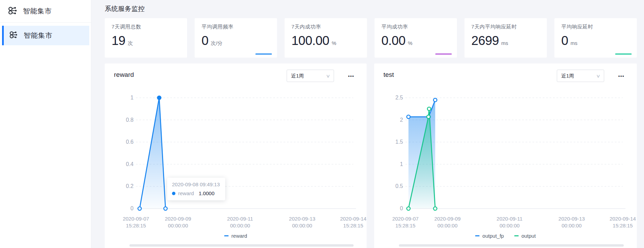 The height and width of the screenshot is (248, 644). What do you see at coordinates (326, 27) in the screenshot?
I see `stat-card-label: 7天内成功率` at bounding box center [326, 27].